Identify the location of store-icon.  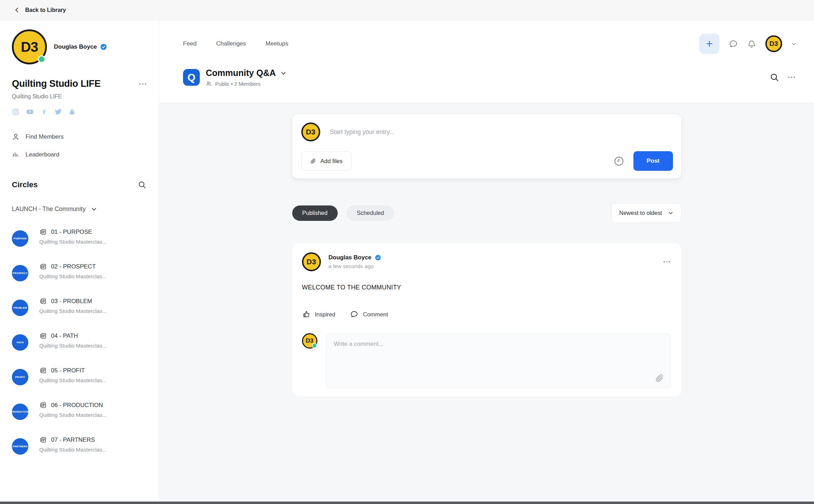
(72, 112).